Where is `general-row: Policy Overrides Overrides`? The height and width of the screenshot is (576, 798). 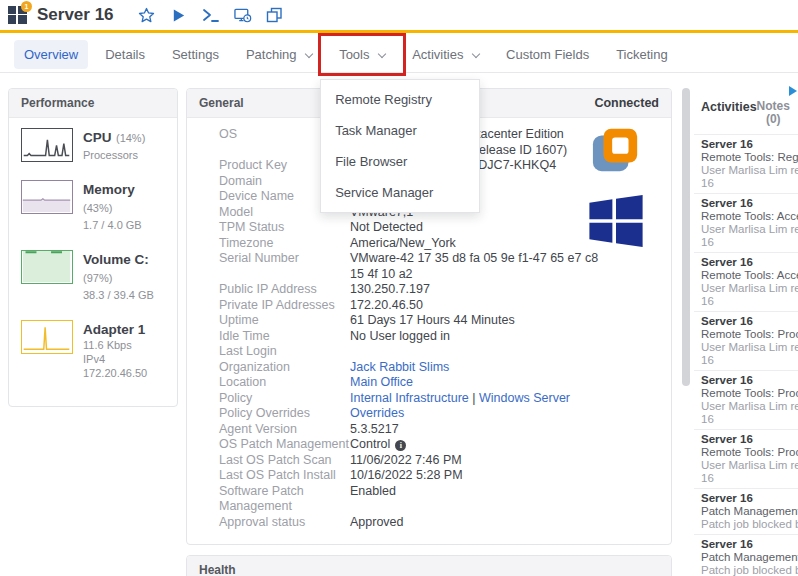 general-row: Policy Overrides Overrides is located at coordinates (429, 414).